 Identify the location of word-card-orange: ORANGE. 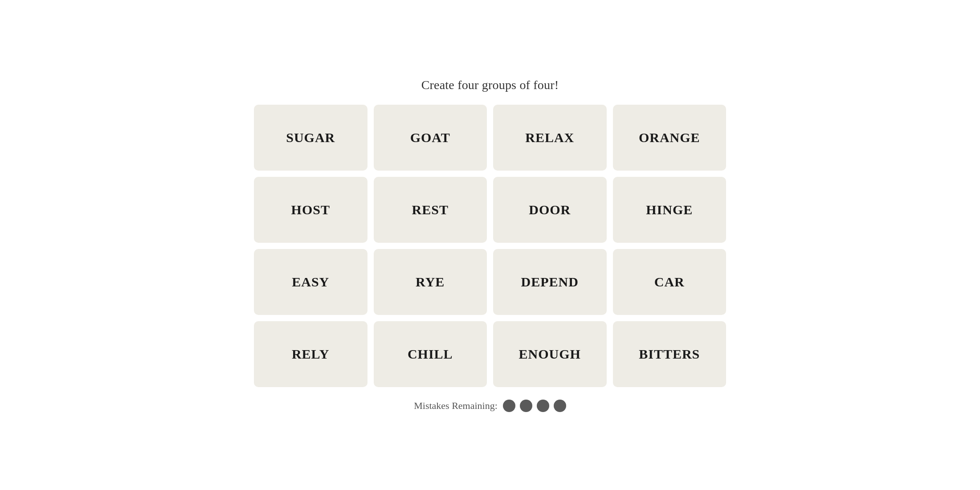
(670, 138).